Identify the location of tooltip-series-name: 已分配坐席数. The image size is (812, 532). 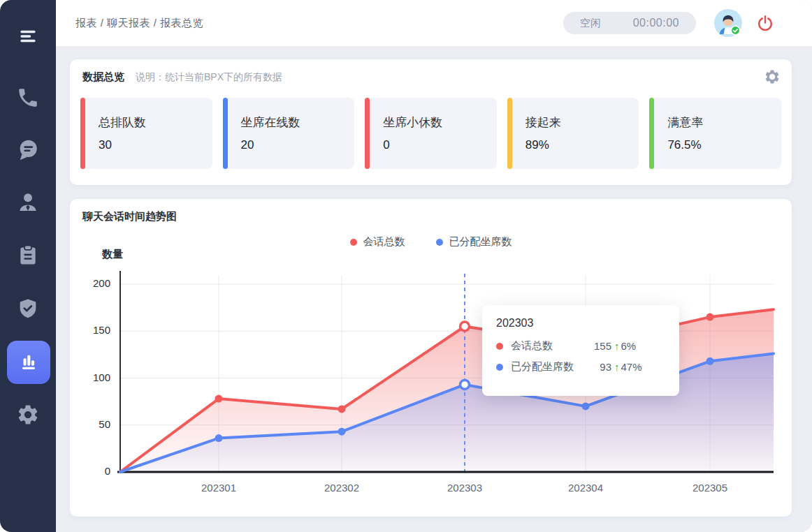
(551, 367).